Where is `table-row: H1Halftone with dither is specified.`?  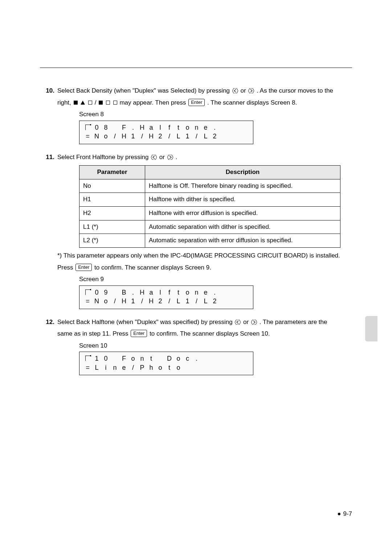
table-row: H1Halftone with dither is specified. is located at coordinates (210, 200).